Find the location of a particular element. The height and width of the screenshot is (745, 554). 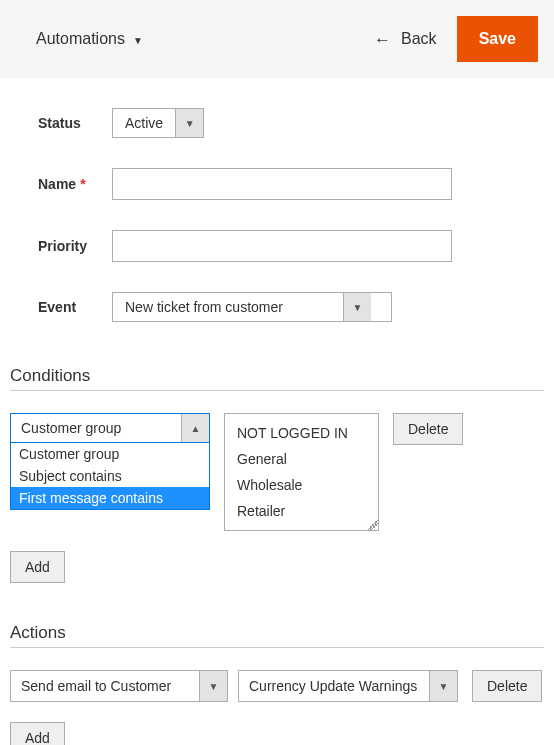

condition-values-listbox: NOT LOGGED IN General Wholesale Retailer is located at coordinates (302, 472).